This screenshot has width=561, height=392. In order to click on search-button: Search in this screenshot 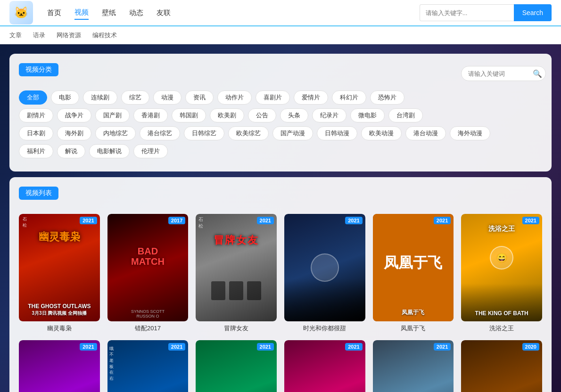, I will do `click(533, 13)`.